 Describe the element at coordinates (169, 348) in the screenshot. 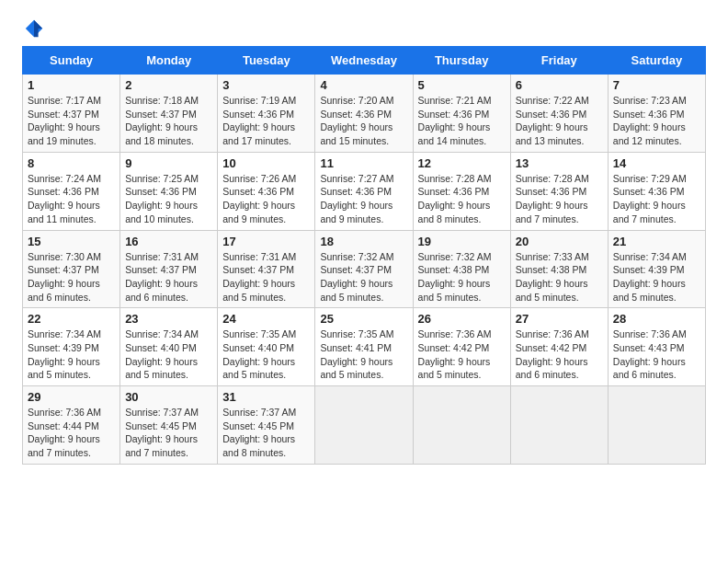

I see `day-cell: 23Sunrise: 7:34 AM Sunset: 4:40 PM Dayli…` at that location.